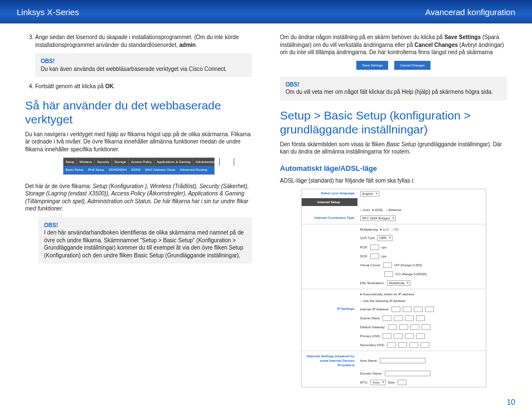  I want to click on buttons-figure: Save Settings Cancel Changes, so click(394, 65).